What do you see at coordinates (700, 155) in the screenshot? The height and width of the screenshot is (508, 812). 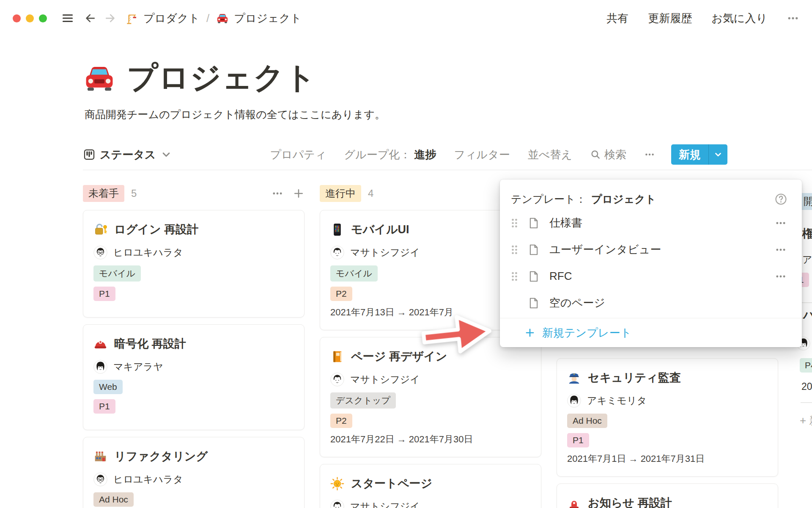 I see `new-button: 新規` at bounding box center [700, 155].